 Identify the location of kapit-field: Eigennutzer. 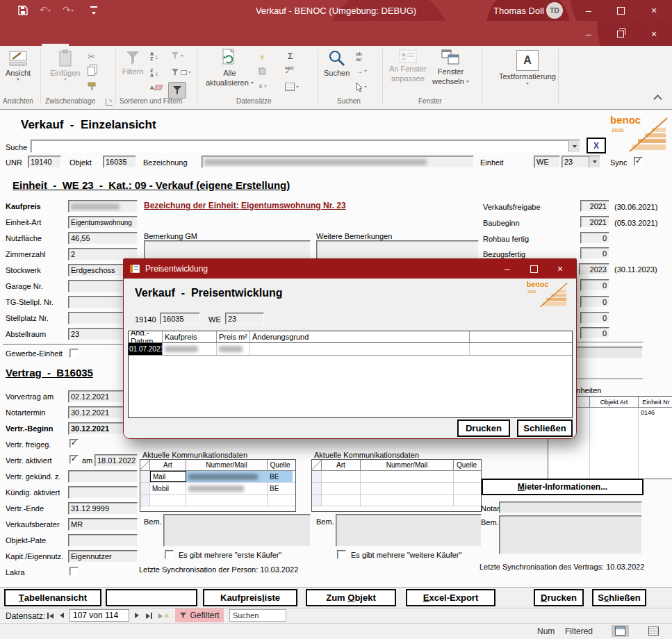
(103, 556).